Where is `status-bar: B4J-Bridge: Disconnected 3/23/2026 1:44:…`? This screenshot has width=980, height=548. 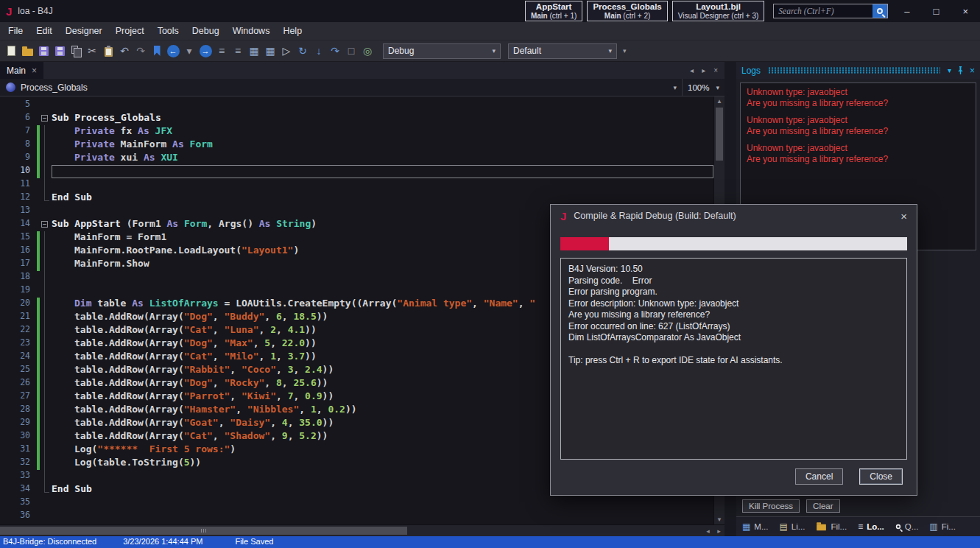
status-bar: B4J-Bridge: Disconnected 3/23/2026 1:44:… is located at coordinates (490, 542).